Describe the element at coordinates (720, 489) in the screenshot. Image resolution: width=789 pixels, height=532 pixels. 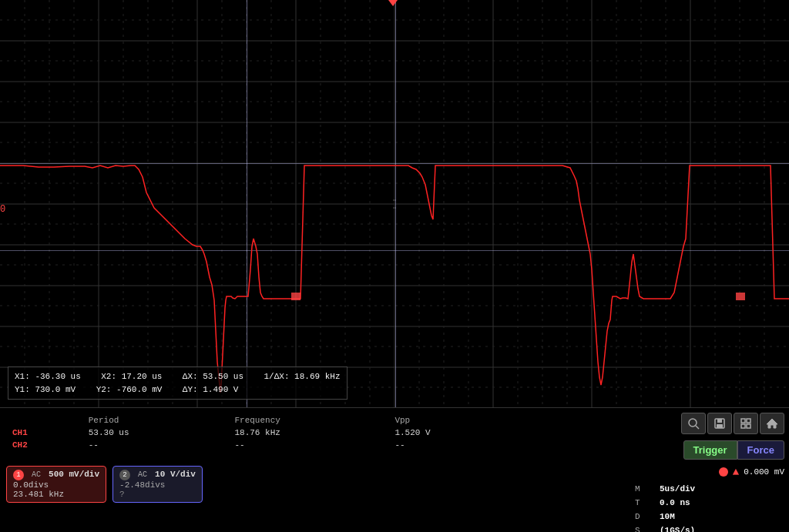
I see `M-value: 5us/div` at that location.